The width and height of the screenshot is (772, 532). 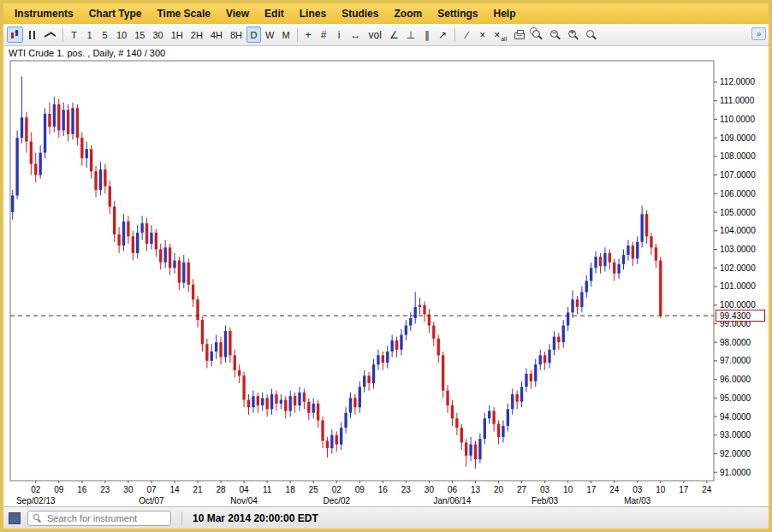 What do you see at coordinates (430, 489) in the screenshot?
I see `svg-text: 30` at bounding box center [430, 489].